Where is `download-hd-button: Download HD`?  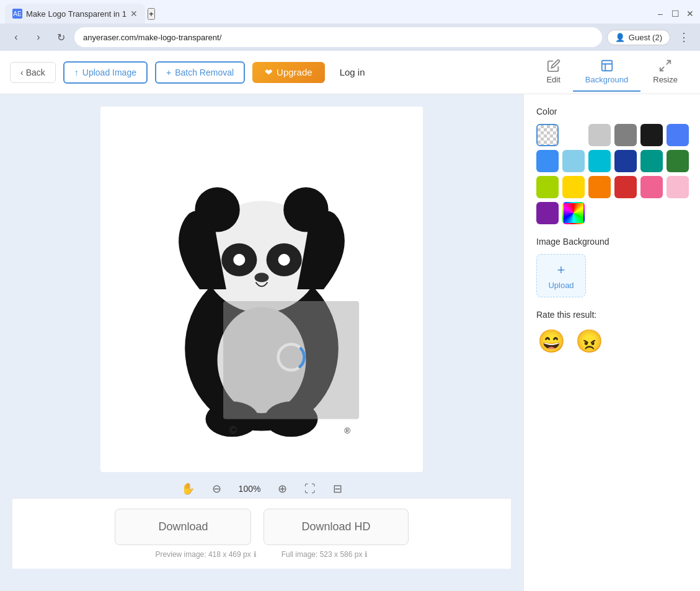 download-hd-button: Download HD is located at coordinates (336, 527).